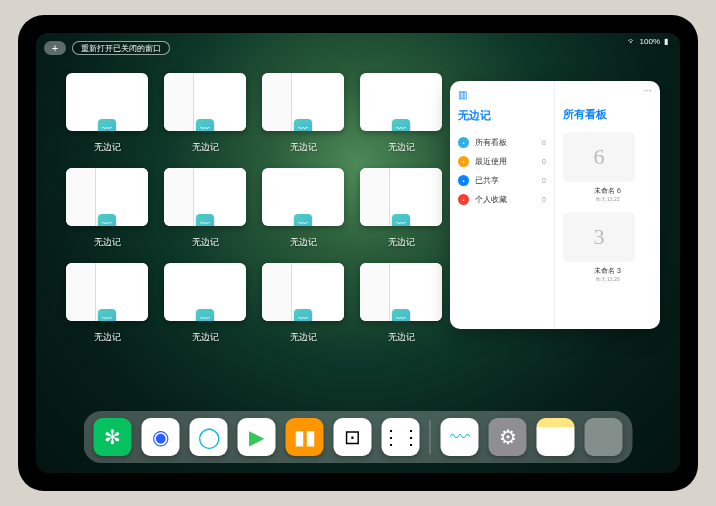 The height and width of the screenshot is (506, 716). Describe the element at coordinates (502, 180) in the screenshot. I see `sidebar-item: •已共享0` at that location.